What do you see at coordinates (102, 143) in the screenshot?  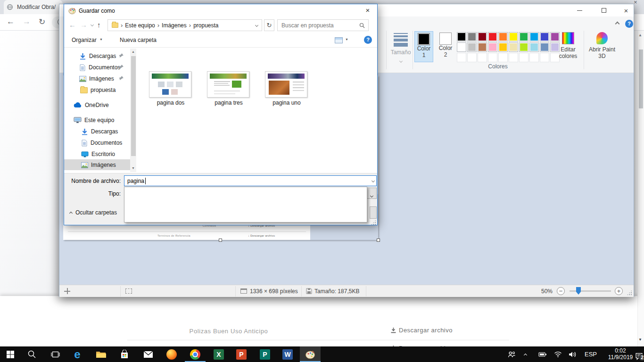 I see `sidebar-item-documentos: Documentos` at bounding box center [102, 143].